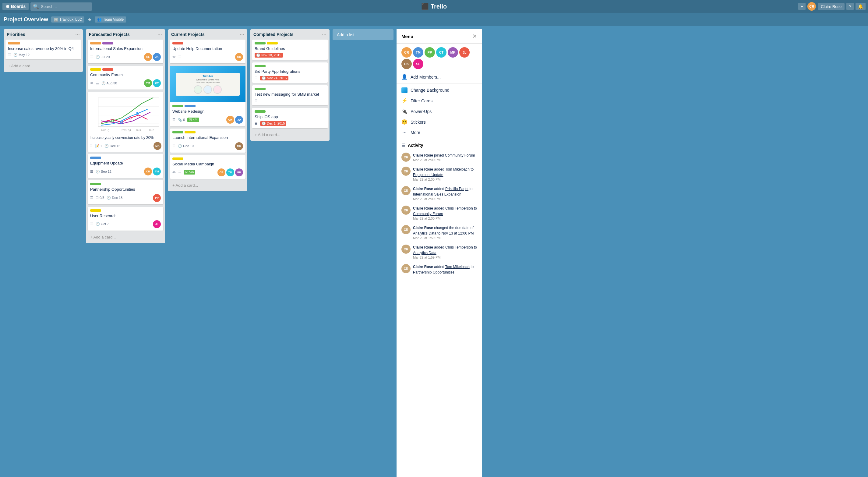  I want to click on user-name: Claire Rose, so click(831, 7).